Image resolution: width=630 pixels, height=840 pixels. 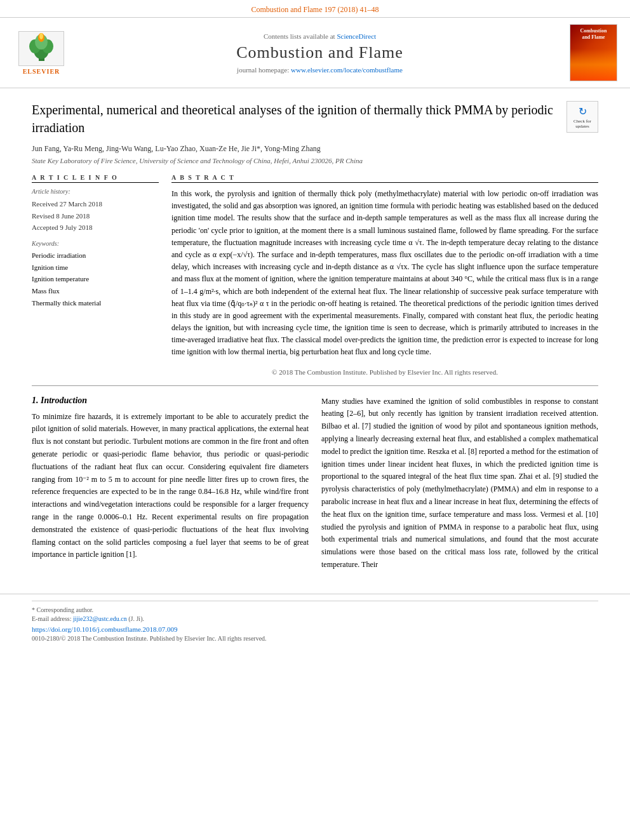 What do you see at coordinates (320, 70) in the screenshot?
I see `homepage-line: journal homepage: www.elsevier.com/locat…` at bounding box center [320, 70].